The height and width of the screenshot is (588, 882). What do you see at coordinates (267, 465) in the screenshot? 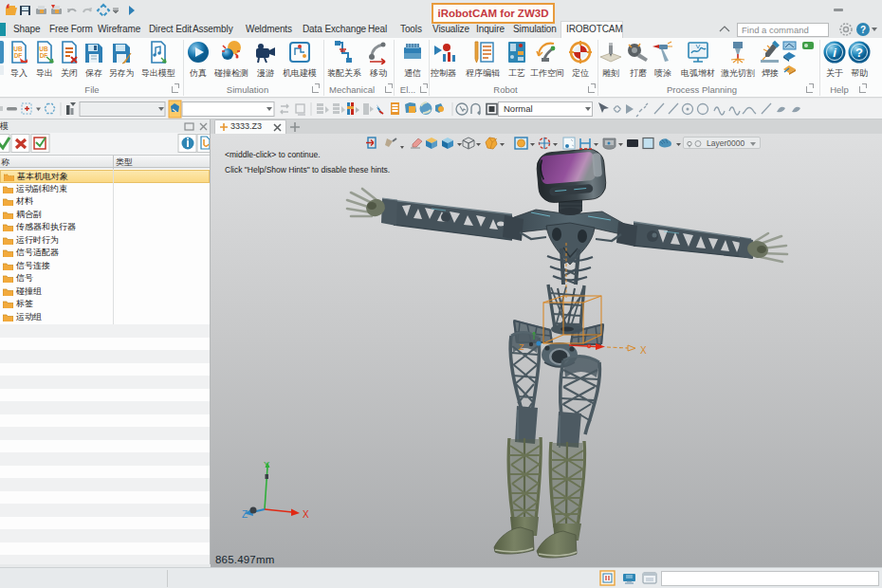
I see `svg-text: Y` at bounding box center [267, 465].